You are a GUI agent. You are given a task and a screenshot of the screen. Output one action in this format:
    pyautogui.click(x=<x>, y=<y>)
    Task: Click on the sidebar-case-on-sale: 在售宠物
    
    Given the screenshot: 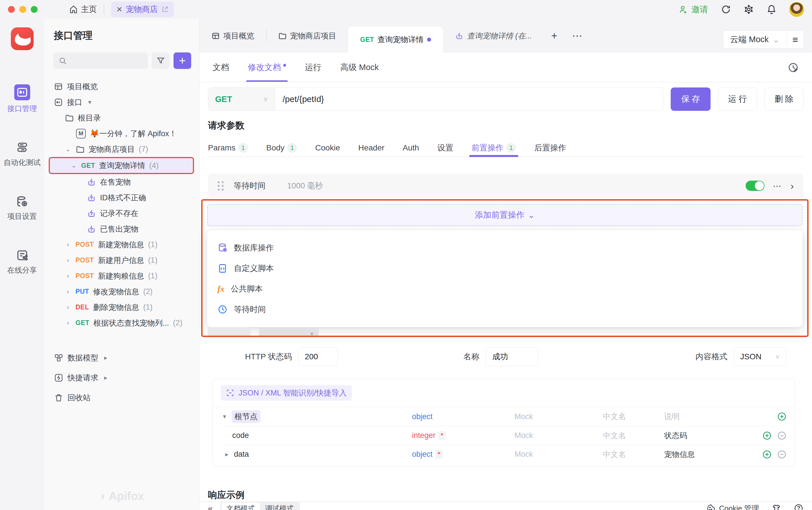 What is the action you would take?
    pyautogui.click(x=122, y=182)
    